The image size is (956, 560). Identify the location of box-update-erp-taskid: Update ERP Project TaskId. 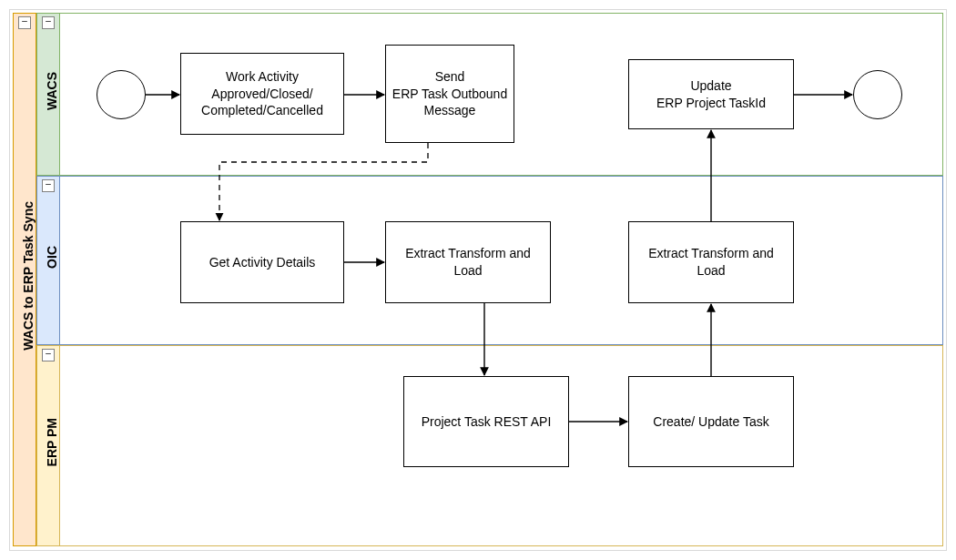
(711, 95).